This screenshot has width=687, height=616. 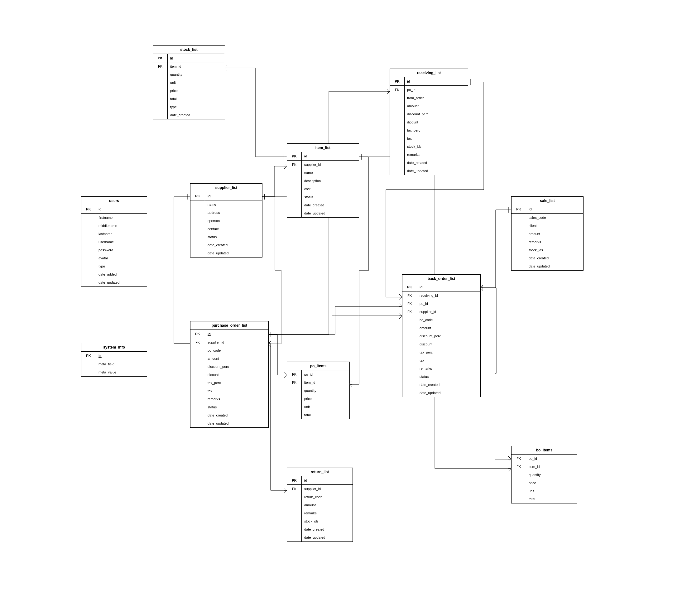 What do you see at coordinates (196, 83) in the screenshot?
I see `field-col: unit` at bounding box center [196, 83].